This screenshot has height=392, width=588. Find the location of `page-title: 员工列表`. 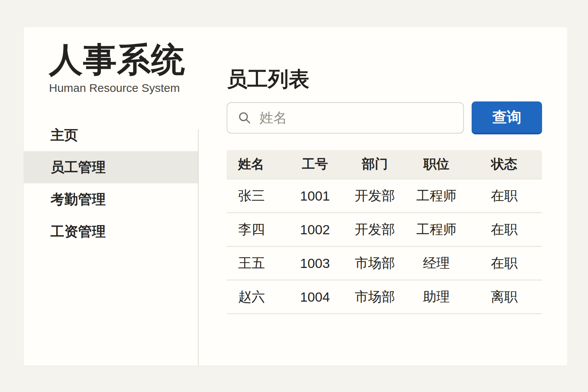

page-title: 员工列表 is located at coordinates (268, 80).